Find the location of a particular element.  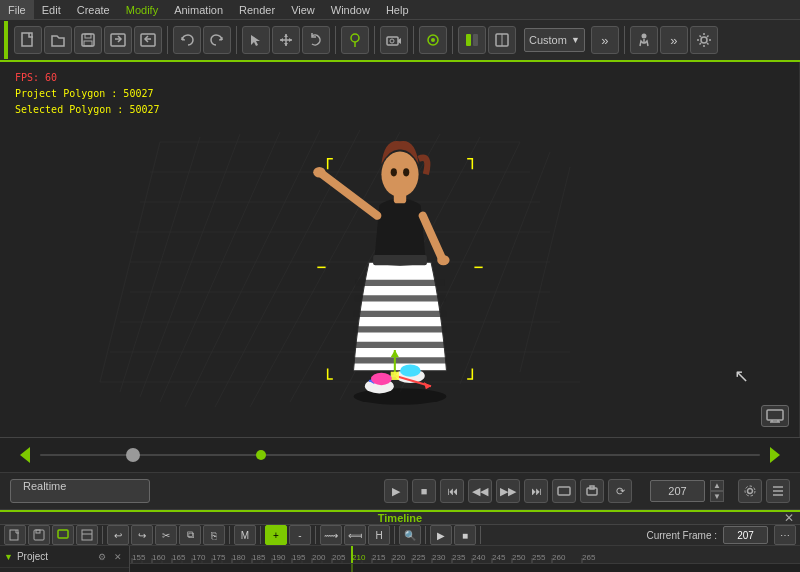

svg-text: 155 is located at coordinates (139, 558).